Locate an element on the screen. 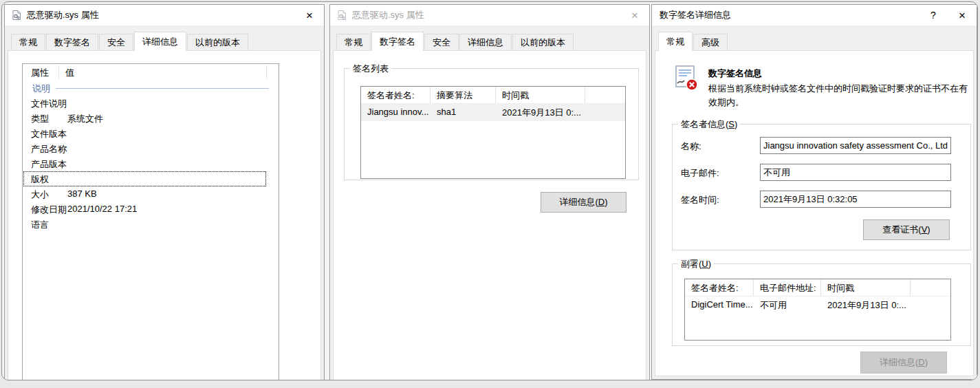 The height and width of the screenshot is (388, 980). titlebar: 数字签名详细信息 ? × is located at coordinates (814, 15).